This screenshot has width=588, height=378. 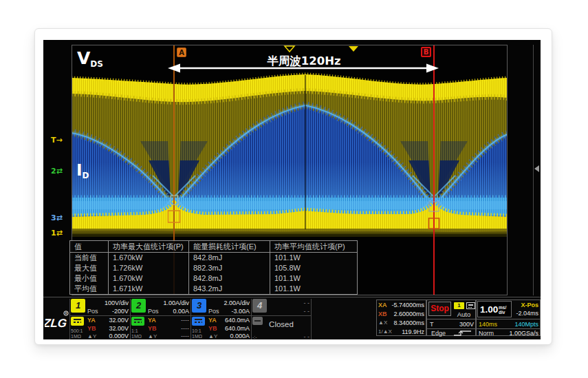 I want to click on channel3-coupling-icon, so click(x=198, y=321).